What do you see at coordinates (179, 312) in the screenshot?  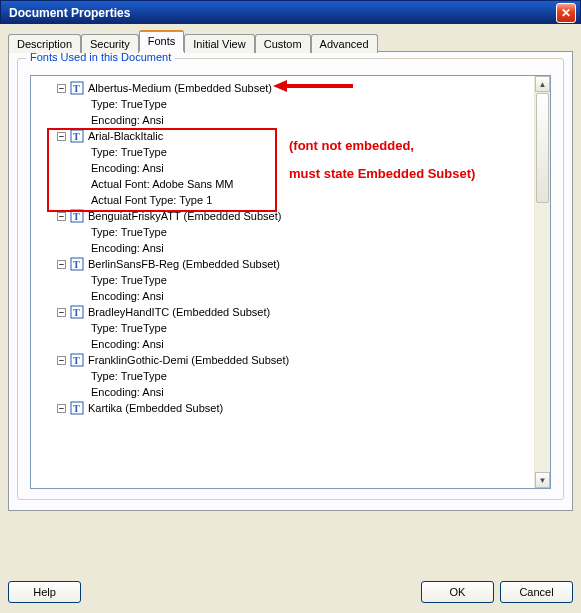 I see `font-name-label: BradleyHandITC (Embedded Subset)` at bounding box center [179, 312].